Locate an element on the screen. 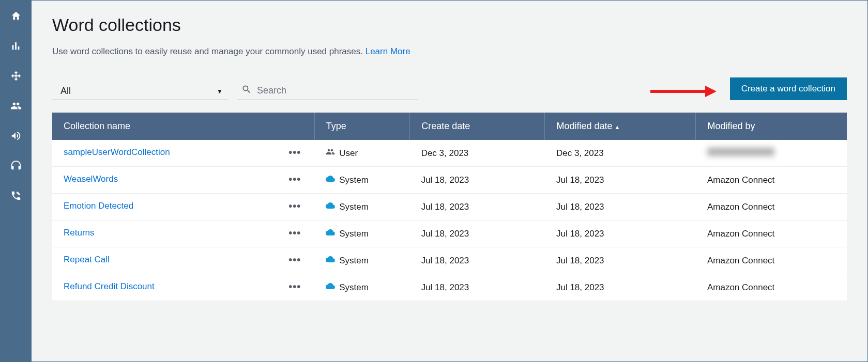 This screenshot has width=868, height=362. users-icon is located at coordinates (16, 106).